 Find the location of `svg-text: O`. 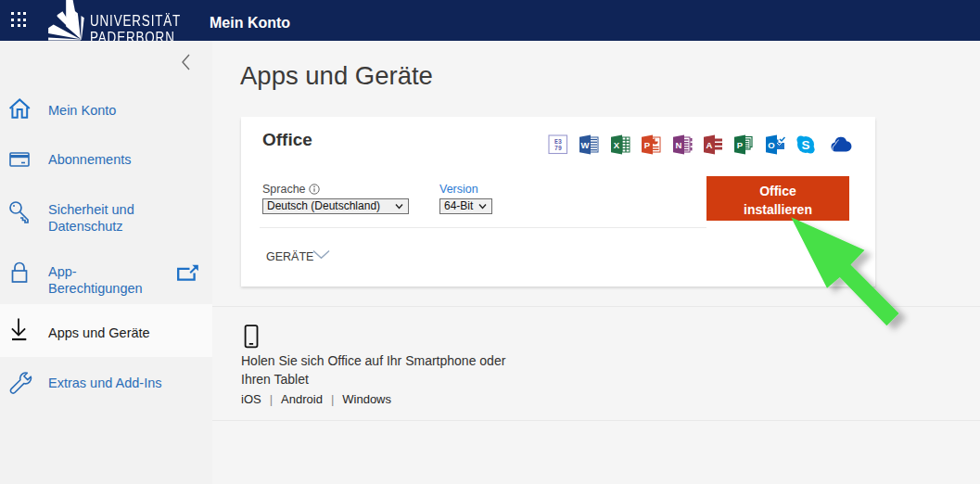

svg-text: O is located at coordinates (771, 145).